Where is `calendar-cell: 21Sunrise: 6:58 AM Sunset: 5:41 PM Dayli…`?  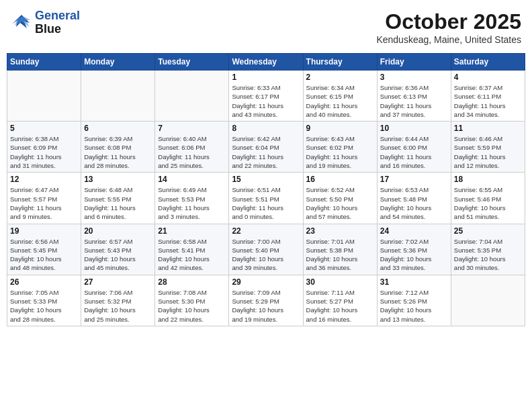 calendar-cell: 21Sunrise: 6:58 AM Sunset: 5:41 PM Dayli… is located at coordinates (192, 249).